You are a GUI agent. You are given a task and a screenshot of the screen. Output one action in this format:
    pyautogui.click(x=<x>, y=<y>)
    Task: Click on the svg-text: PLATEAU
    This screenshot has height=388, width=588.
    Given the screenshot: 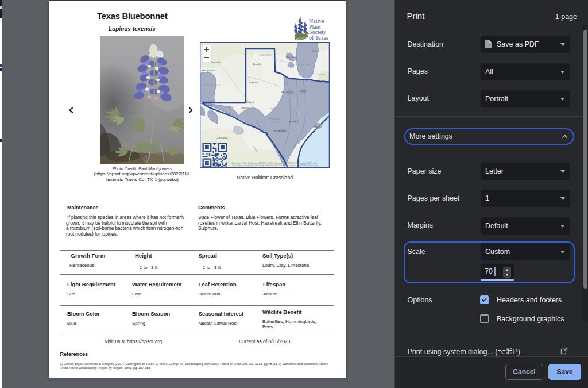 What is the action you would take?
    pyautogui.click(x=275, y=122)
    